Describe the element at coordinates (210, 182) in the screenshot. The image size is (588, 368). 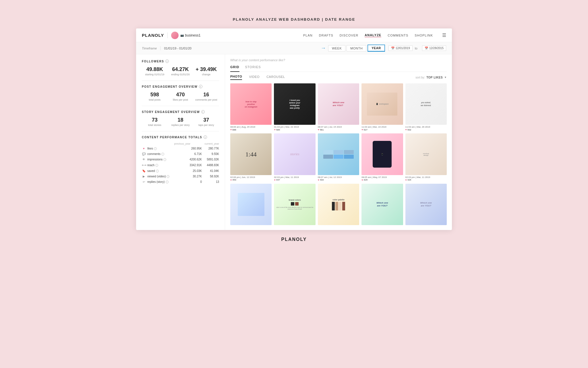
I see `perf-replies-curr: 13` at that location.